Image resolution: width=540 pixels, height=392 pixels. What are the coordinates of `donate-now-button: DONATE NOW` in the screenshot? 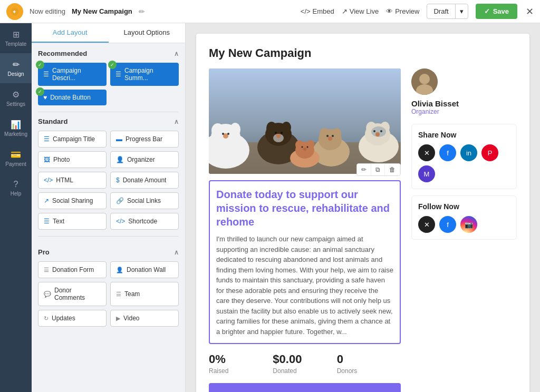 It's located at (305, 388).